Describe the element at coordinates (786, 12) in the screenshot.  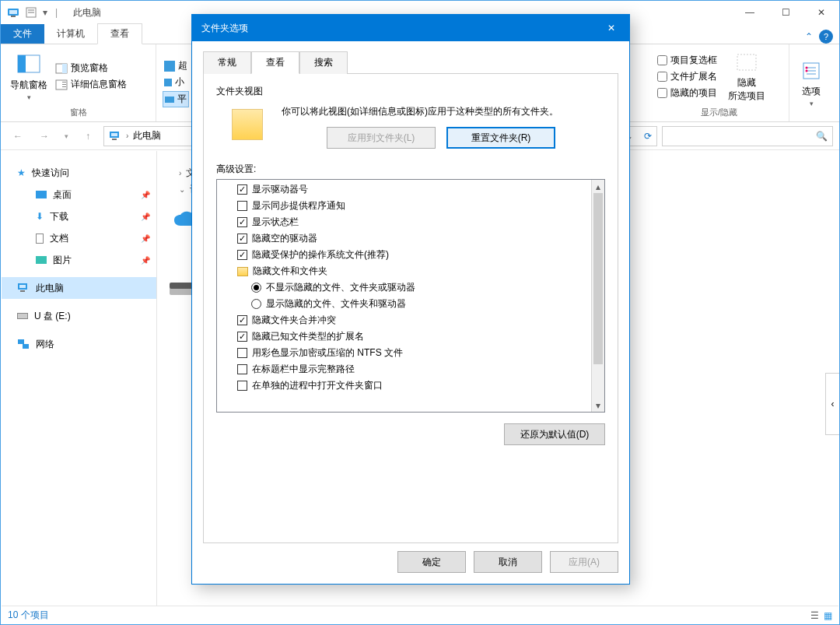
I see `maximize-button: ☐` at that location.